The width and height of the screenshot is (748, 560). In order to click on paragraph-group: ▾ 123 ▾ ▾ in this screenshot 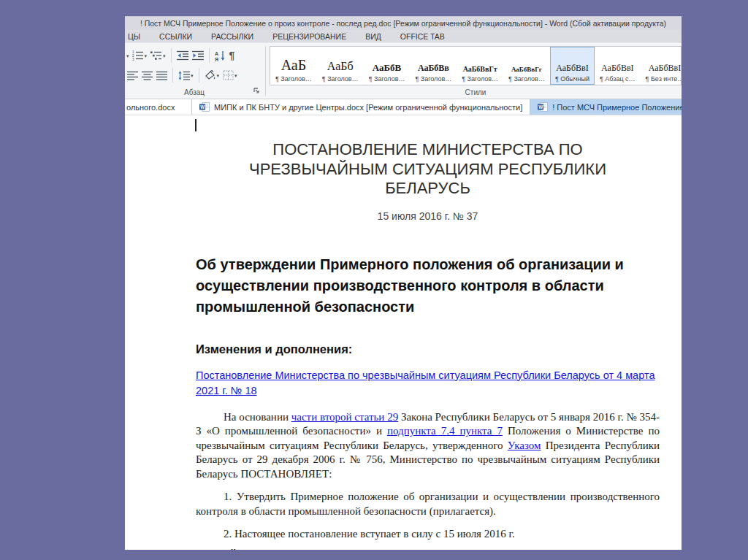, I will do `click(194, 71)`.